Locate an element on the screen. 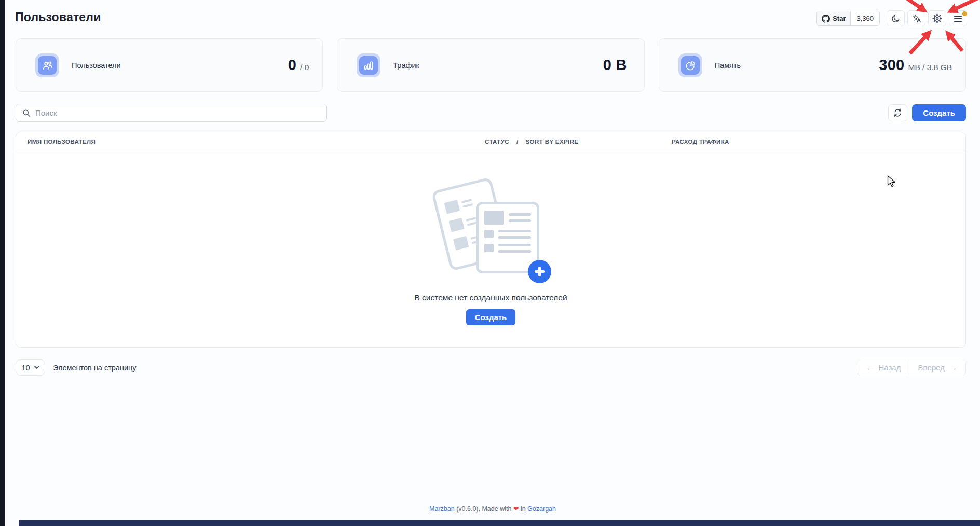  table-header-row: ИМЯ ПОЛЬЗОВАТЕЛЯ СТАТУС / SORT BY EXPIRE… is located at coordinates (491, 142).